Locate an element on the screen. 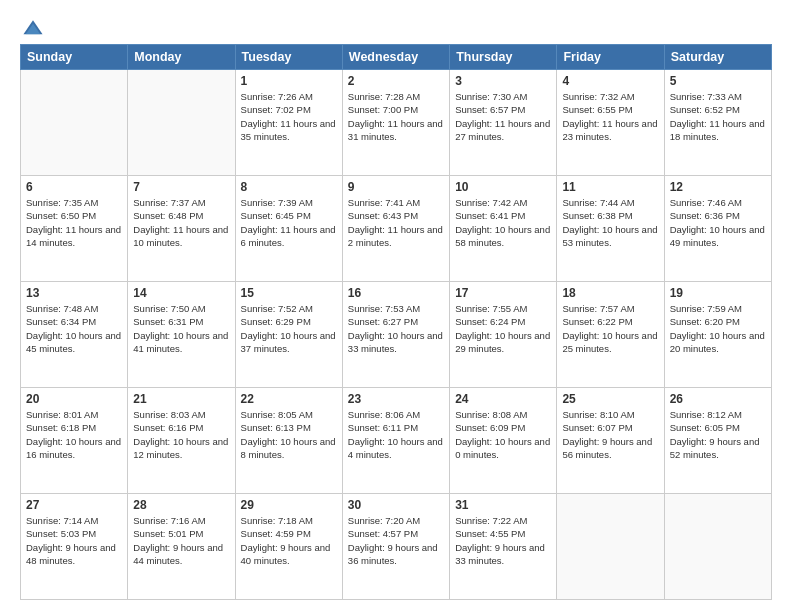  logo-icon is located at coordinates (33, 29).